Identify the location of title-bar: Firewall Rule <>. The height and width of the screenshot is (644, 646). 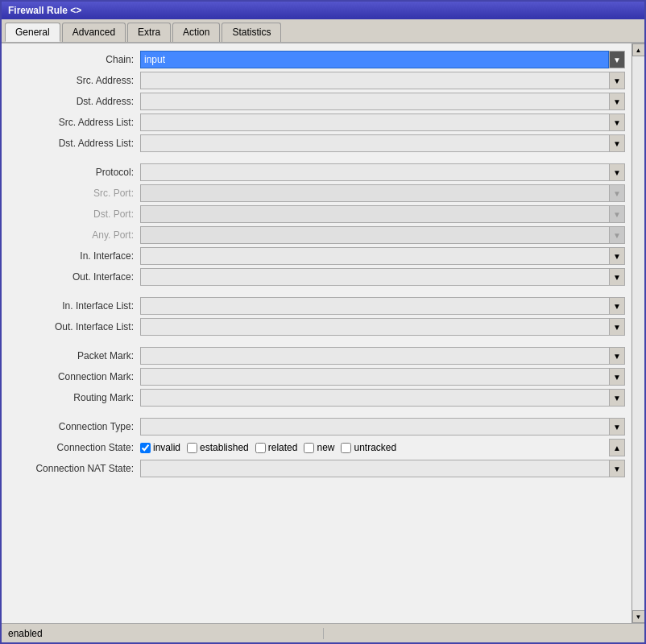
(323, 10).